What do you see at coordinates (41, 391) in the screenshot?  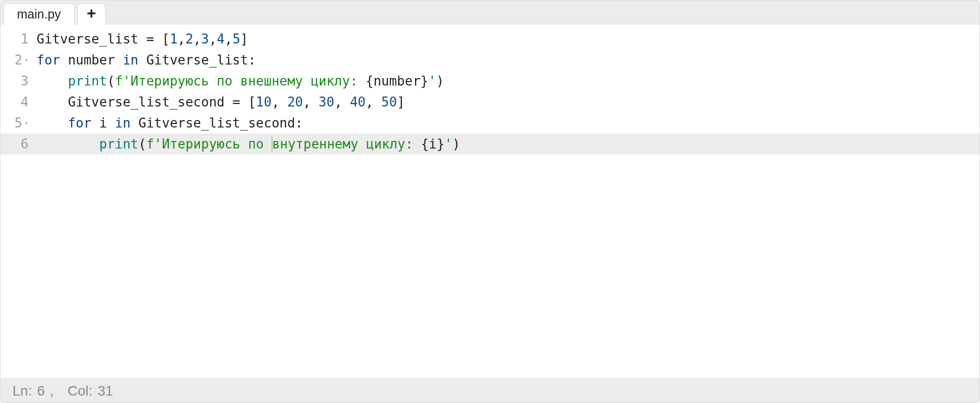 I see `status-ln-value: 6` at bounding box center [41, 391].